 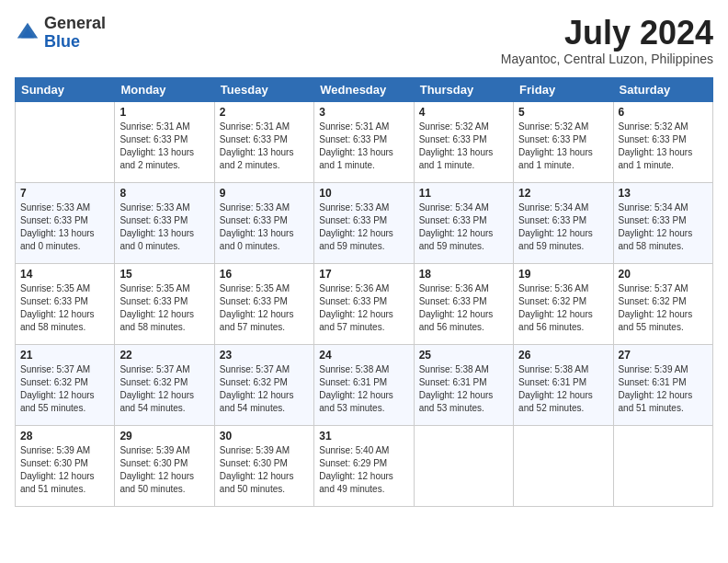 What do you see at coordinates (364, 193) in the screenshot?
I see `day-number: 10` at bounding box center [364, 193].